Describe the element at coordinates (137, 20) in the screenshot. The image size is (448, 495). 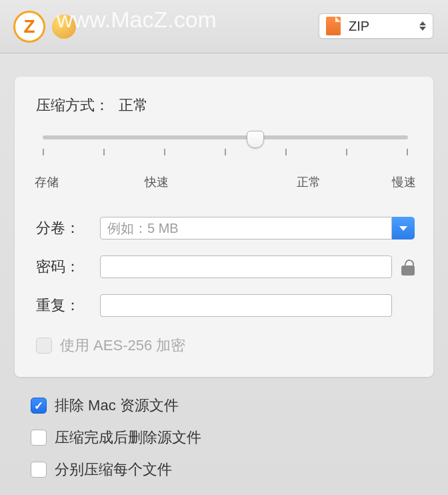
I see `watermark-text: www.MacZ.com` at that location.